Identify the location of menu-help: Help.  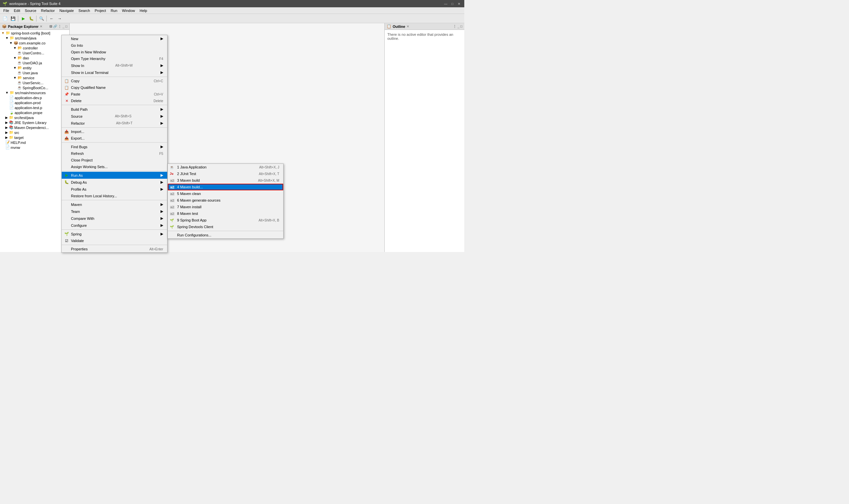
(143, 11).